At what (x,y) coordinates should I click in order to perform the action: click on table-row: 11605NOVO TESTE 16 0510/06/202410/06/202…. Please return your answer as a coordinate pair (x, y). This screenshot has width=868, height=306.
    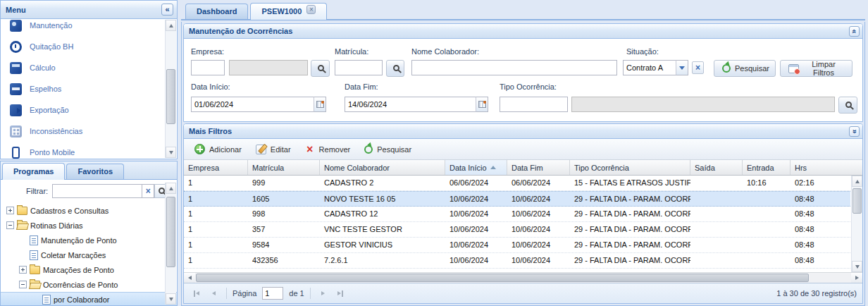
    Looking at the image, I should click on (517, 199).